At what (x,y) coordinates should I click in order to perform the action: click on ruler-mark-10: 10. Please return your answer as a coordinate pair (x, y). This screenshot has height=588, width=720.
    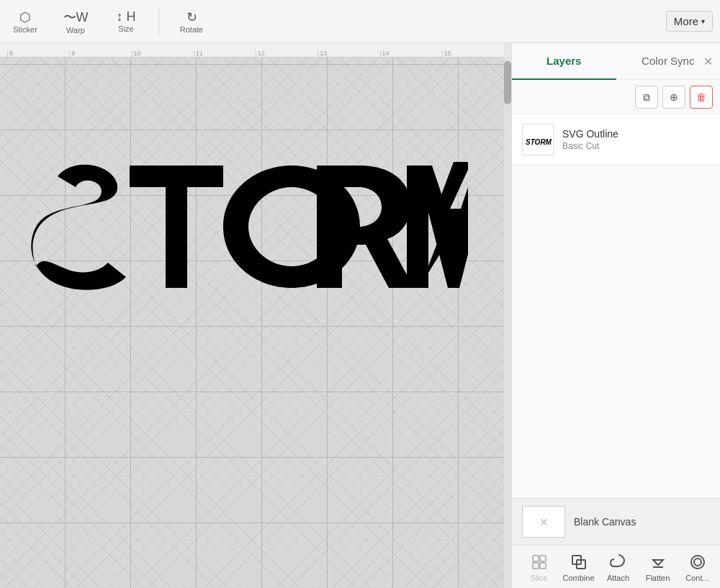
    Looking at the image, I should click on (163, 53).